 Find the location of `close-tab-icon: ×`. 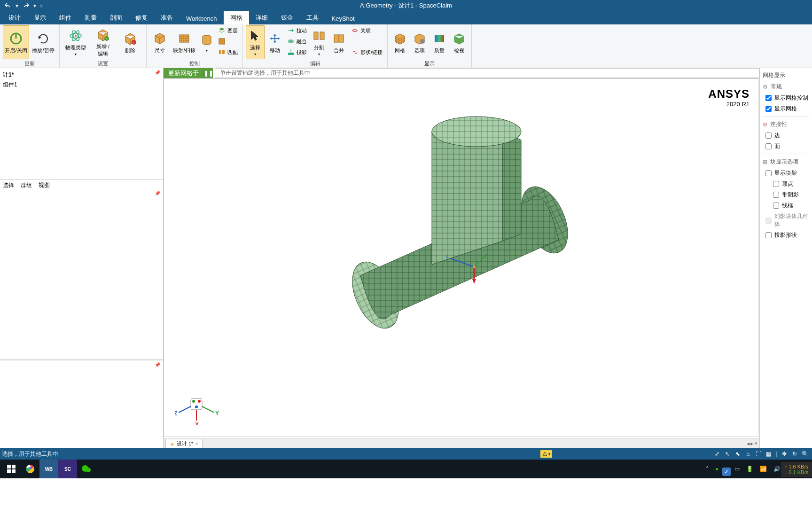

close-tab-icon: × is located at coordinates (196, 444).